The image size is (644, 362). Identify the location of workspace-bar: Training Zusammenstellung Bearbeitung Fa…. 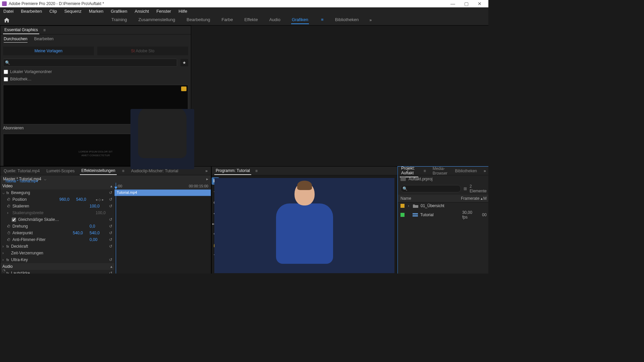
(244, 20).